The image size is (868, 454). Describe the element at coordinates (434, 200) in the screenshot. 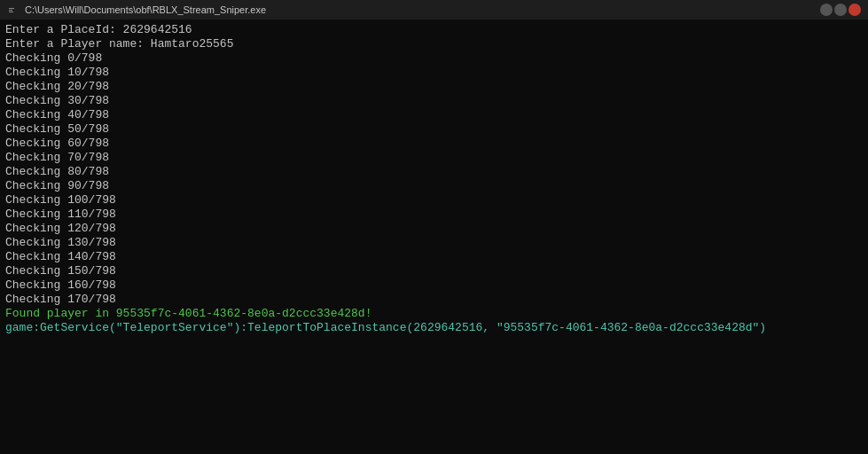

I see `console-line: Checking 100/798` at that location.